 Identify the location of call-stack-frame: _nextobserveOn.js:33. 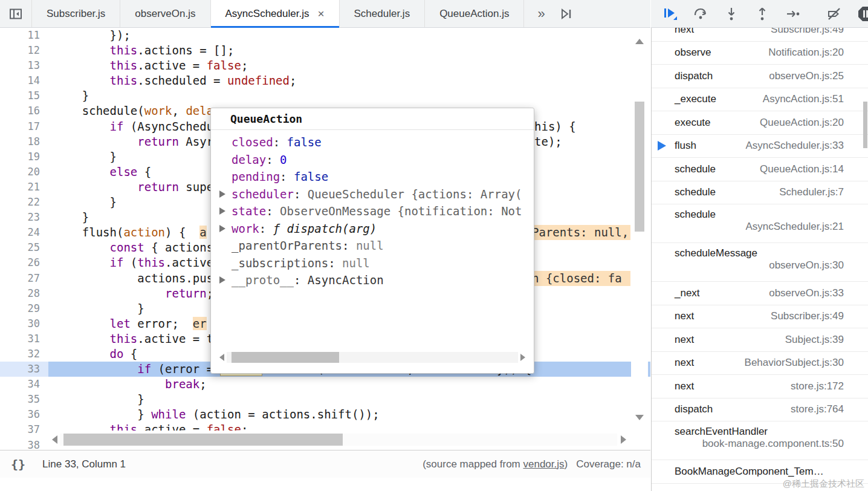
(760, 294).